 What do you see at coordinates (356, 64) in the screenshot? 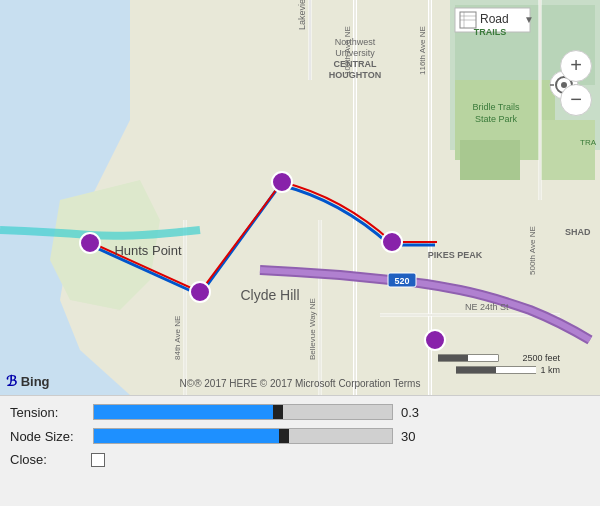
I see `svg-text: CENTRAL` at bounding box center [356, 64].